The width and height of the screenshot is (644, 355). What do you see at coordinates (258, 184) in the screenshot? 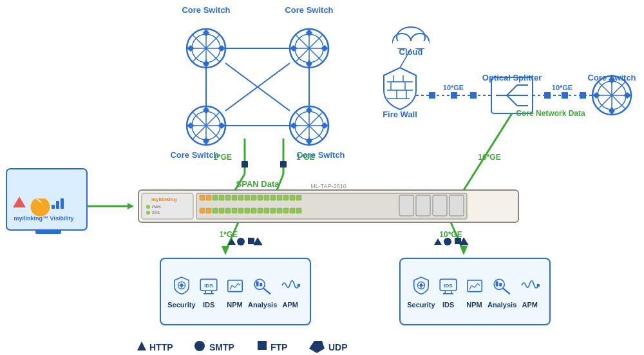
I see `span-data-label: SPAN Data` at bounding box center [258, 184].